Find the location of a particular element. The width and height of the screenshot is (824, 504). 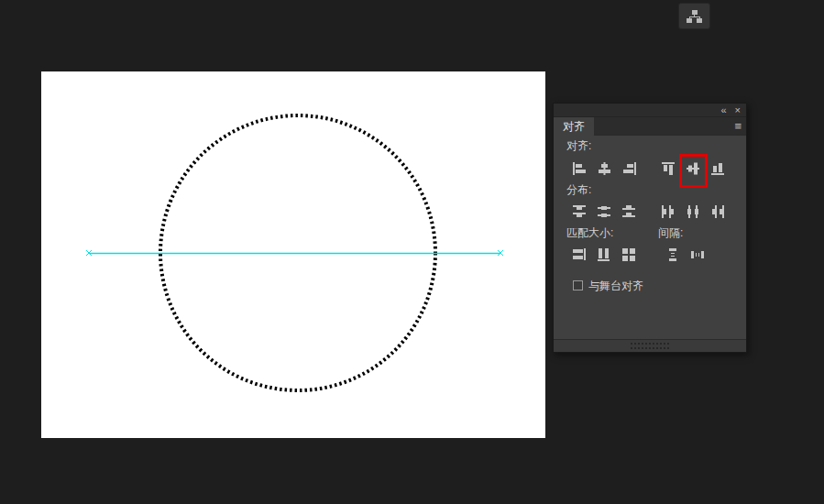

distribute-top-edge-button is located at coordinates (579, 211).